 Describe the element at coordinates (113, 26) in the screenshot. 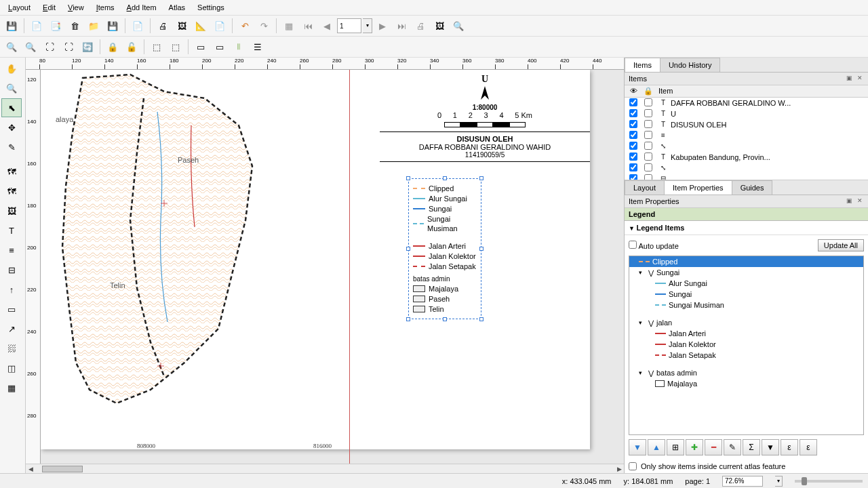

I see `save-template-icon: 💾` at that location.